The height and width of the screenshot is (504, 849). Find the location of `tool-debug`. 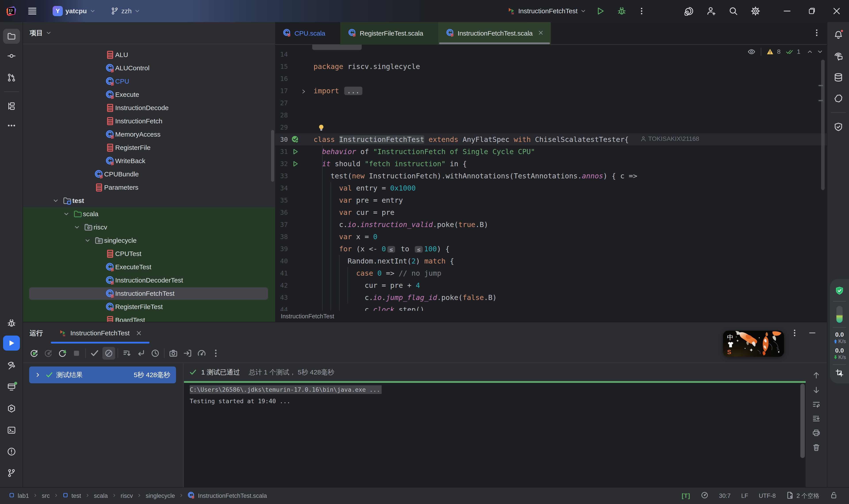

tool-debug is located at coordinates (12, 323).